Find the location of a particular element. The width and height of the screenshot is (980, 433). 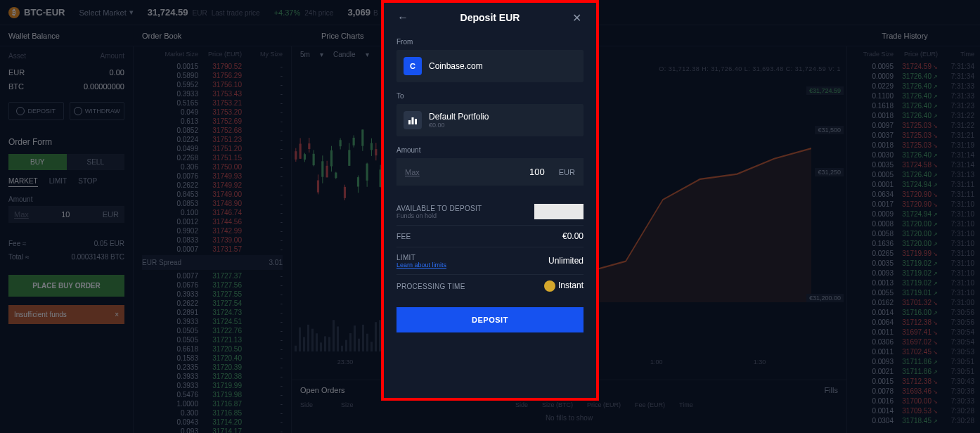

close-icon: ✕ is located at coordinates (577, 18).